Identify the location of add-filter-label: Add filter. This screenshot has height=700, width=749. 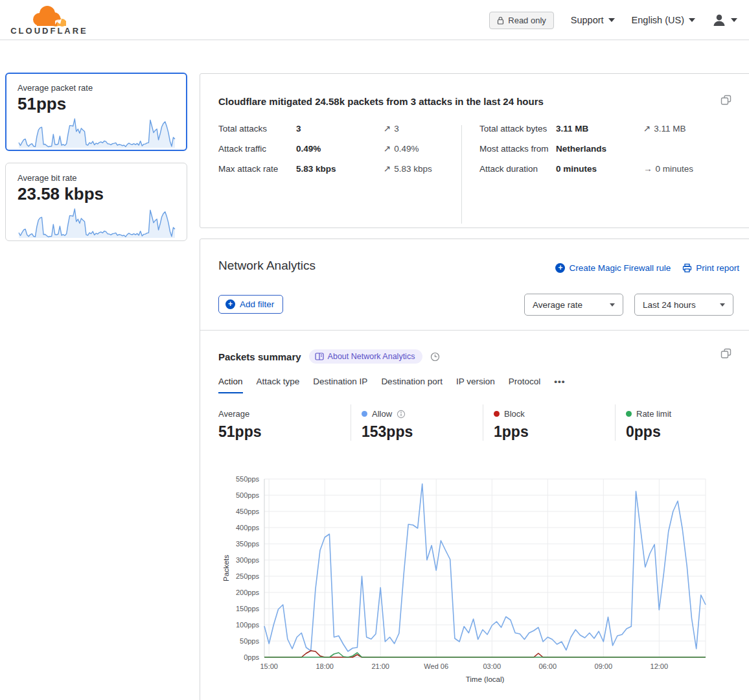
(257, 305).